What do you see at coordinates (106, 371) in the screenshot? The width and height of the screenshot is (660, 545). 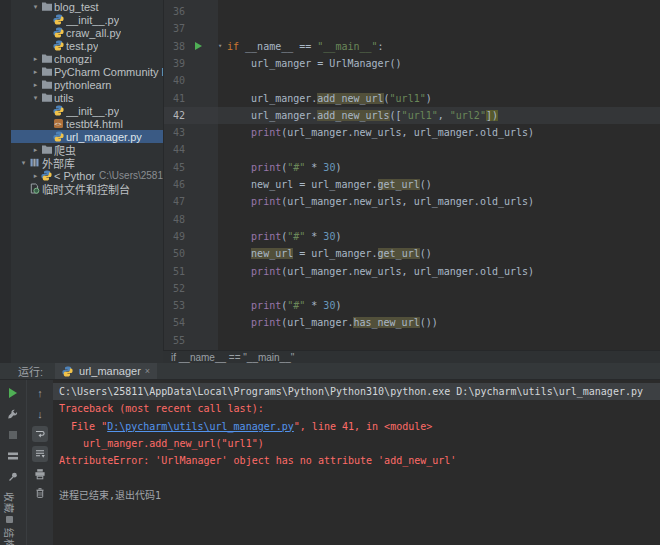 I see `run-tab: url_manager ×` at bounding box center [106, 371].